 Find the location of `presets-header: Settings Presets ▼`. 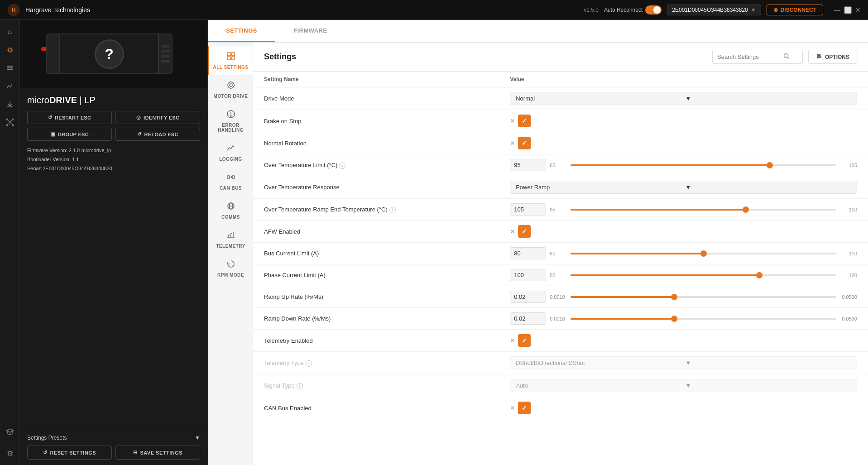

presets-header: Settings Presets ▼ is located at coordinates (114, 438).